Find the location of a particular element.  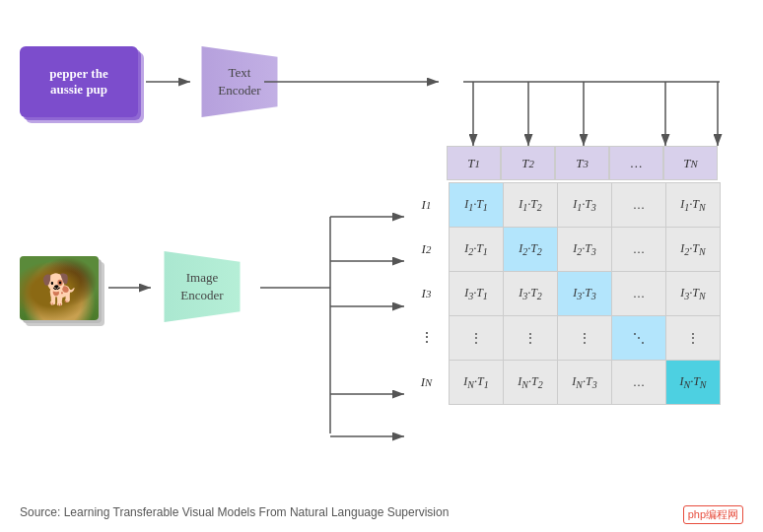

i-label-2: I2 is located at coordinates (426, 248).